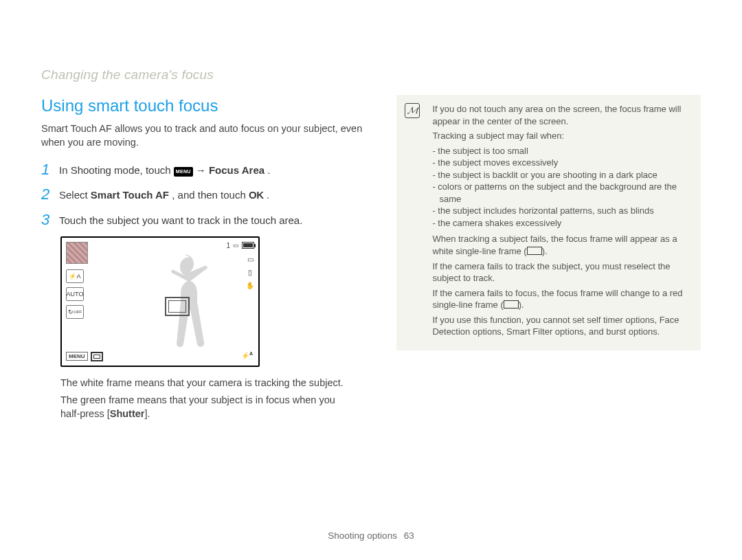 Image resolution: width=742 pixels, height=560 pixels. What do you see at coordinates (236, 245) in the screenshot?
I see `sd-card-icon: ▭` at bounding box center [236, 245].